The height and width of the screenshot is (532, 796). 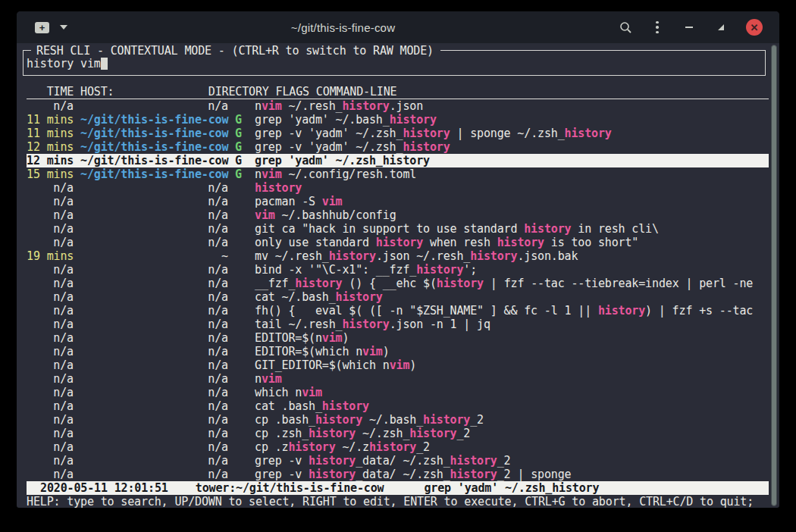 I want to click on table-row: n/a n/a cat ~/.bash_history, so click(x=397, y=297).